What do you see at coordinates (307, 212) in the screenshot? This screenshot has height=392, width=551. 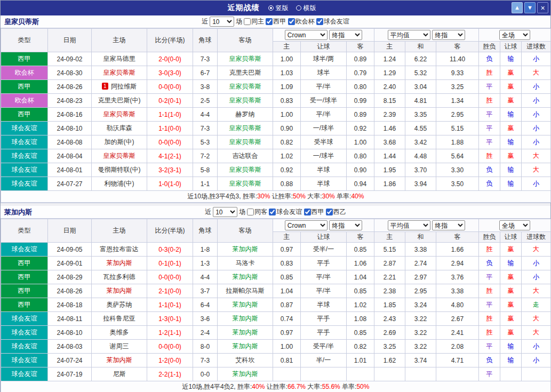 I see `league-filter-group: 球会友谊 西甲 西乙` at bounding box center [307, 212].